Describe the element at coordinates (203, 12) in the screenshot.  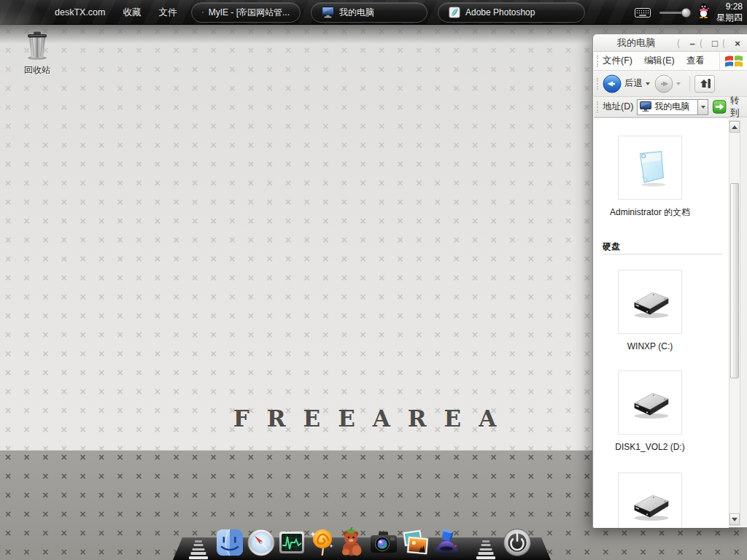
I see `myie-icon` at that location.